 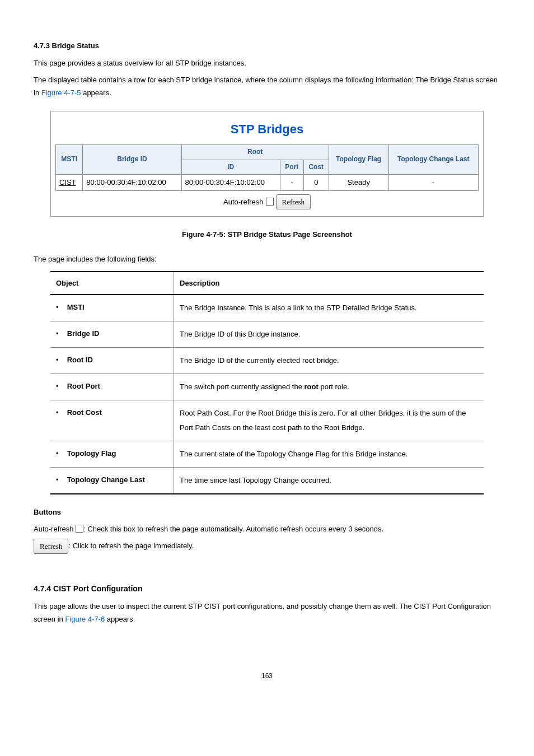 I want to click on fields-row: • Bridge IDThe Bridge ID of this Bridge …, so click(x=267, y=335).